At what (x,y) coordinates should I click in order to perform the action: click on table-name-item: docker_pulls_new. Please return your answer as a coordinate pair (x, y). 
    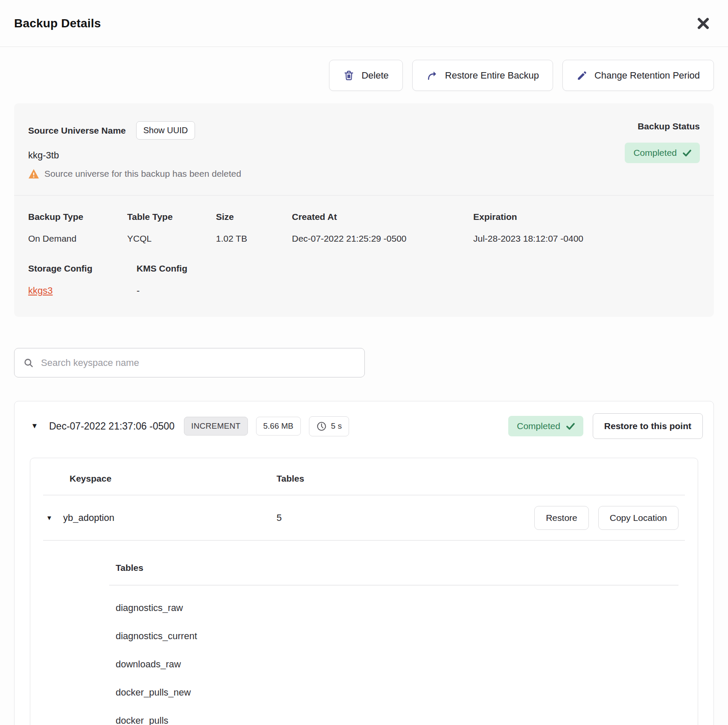
    Looking at the image, I should click on (397, 684).